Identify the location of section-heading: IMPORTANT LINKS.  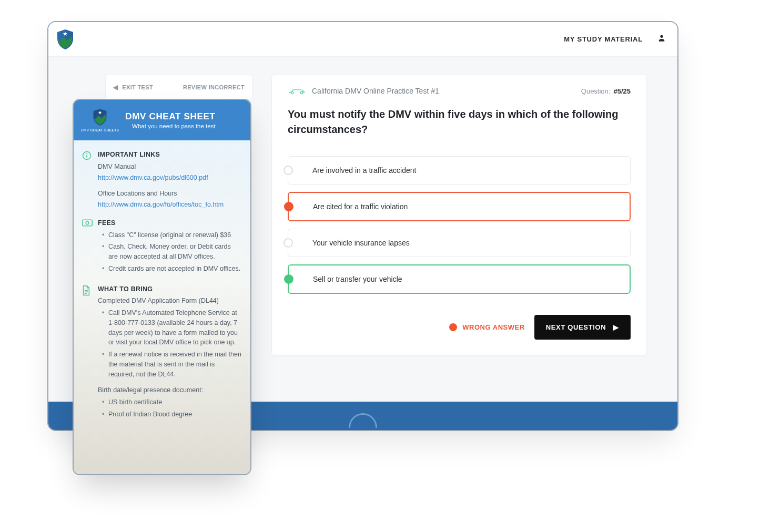
(161, 155).